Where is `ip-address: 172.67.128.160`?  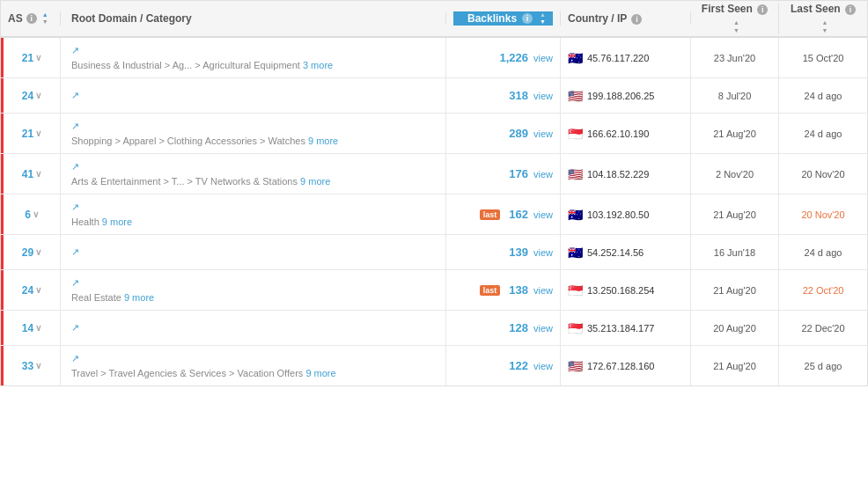 ip-address: 172.67.128.160 is located at coordinates (621, 366).